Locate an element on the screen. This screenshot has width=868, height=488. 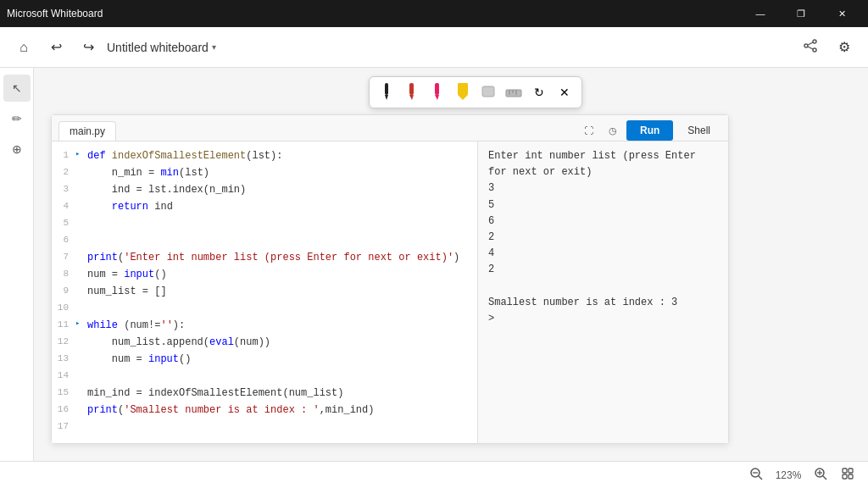
code-line-7: 7 print('Enter int number list (press En… is located at coordinates (264, 258).